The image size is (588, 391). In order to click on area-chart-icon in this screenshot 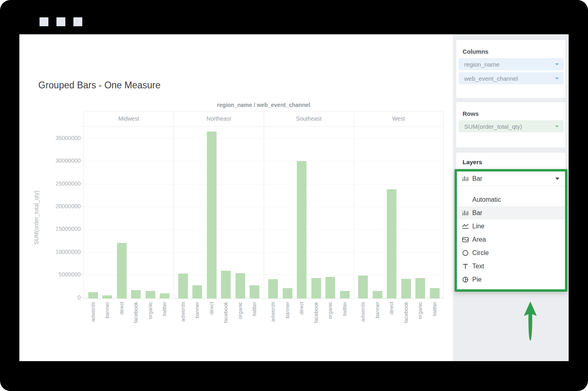, I will do `click(465, 240)`.